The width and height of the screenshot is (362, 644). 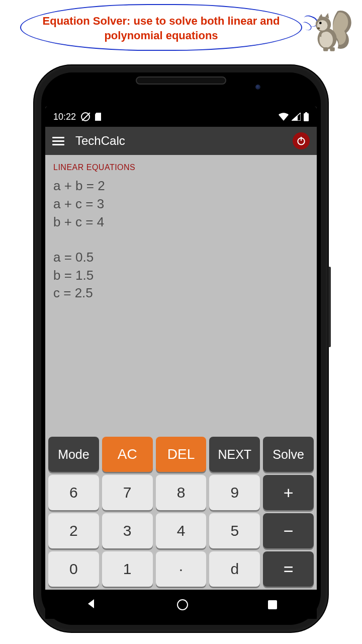 What do you see at coordinates (289, 493) in the screenshot?
I see `plus-key: +` at bounding box center [289, 493].